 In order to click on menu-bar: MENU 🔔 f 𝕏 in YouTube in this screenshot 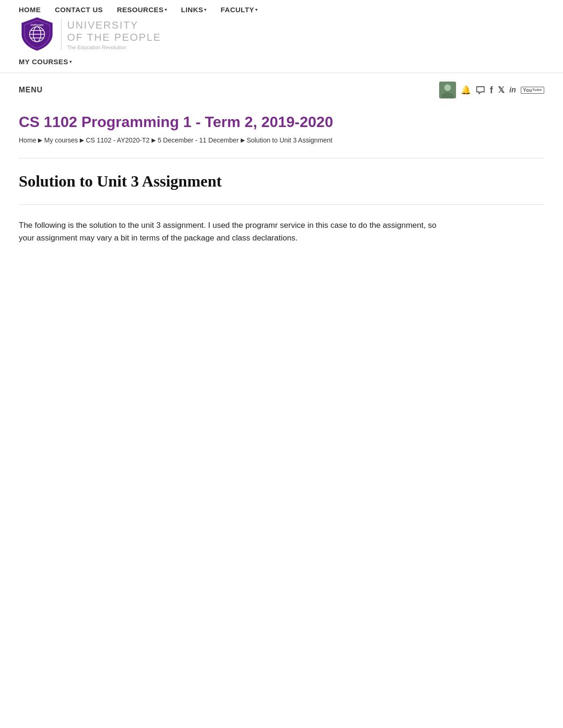, I will do `click(282, 90)`.